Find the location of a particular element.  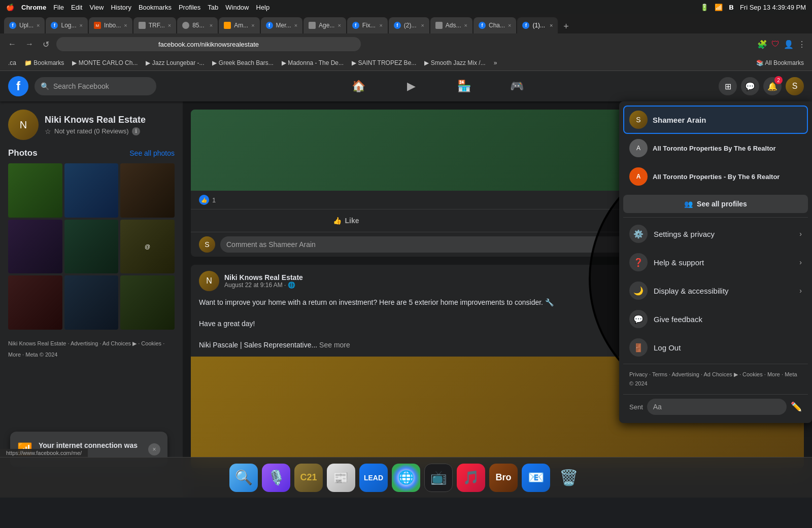

messenger-input: Aa is located at coordinates (717, 407).